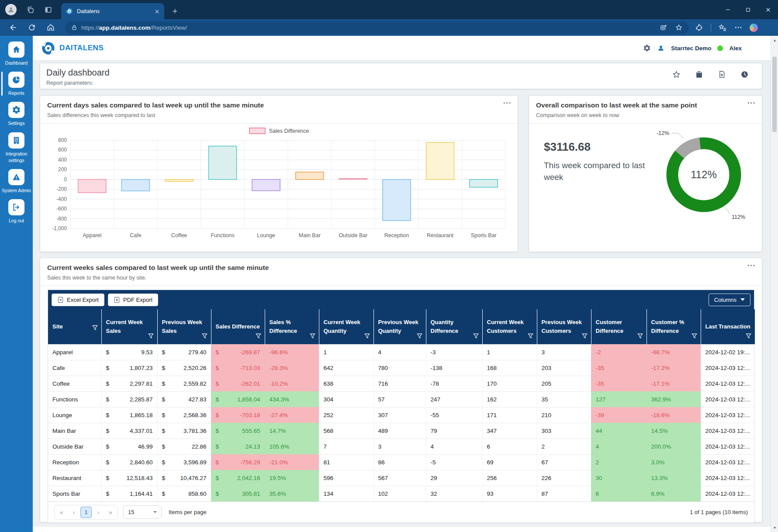  What do you see at coordinates (17, 84) in the screenshot?
I see `sidebar-item-reports: Reports` at bounding box center [17, 84].